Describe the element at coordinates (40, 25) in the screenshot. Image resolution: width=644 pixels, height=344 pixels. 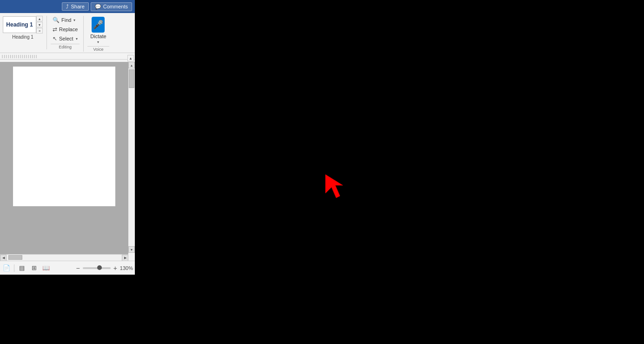
I see `style-arrows: ▲ ▼ ≡` at that location.